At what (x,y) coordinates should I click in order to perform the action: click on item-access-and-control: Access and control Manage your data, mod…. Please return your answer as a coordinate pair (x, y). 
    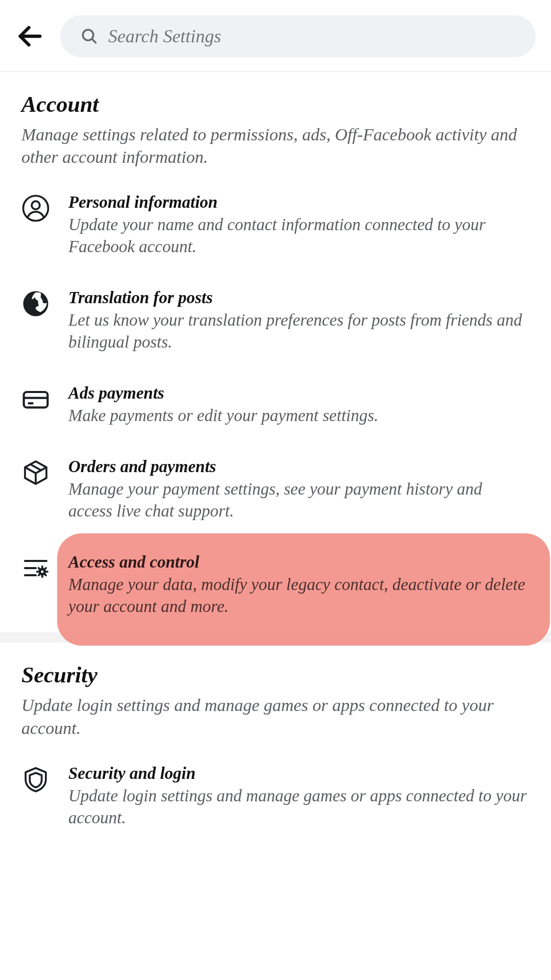
    Looking at the image, I should click on (276, 585).